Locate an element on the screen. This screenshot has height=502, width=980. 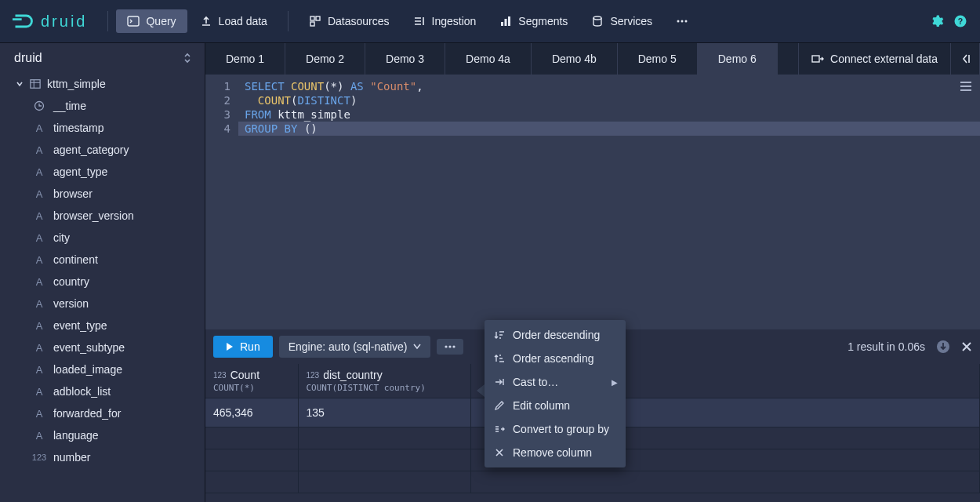
column-item: Alanguage is located at coordinates (102, 435).